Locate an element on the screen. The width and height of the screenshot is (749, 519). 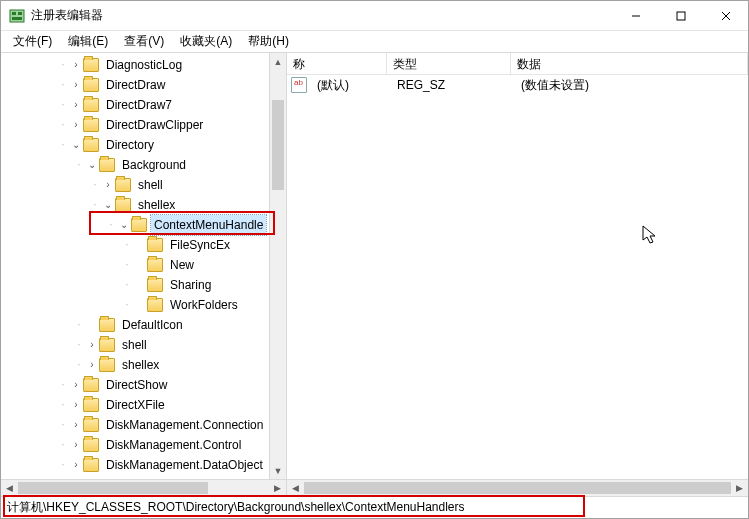
tree-node: ·›DirectXFile is located at coordinates (144, 405).